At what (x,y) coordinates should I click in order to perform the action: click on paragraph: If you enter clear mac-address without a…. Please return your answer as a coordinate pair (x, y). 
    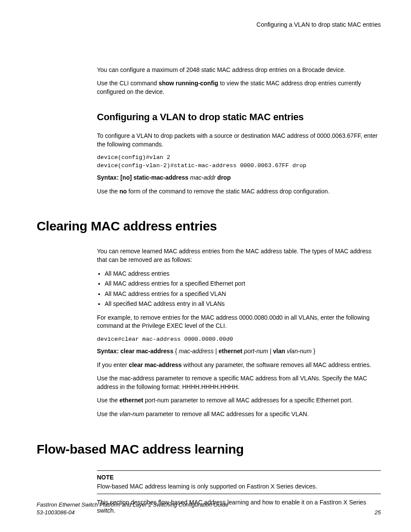
    Looking at the image, I should click on (239, 365).